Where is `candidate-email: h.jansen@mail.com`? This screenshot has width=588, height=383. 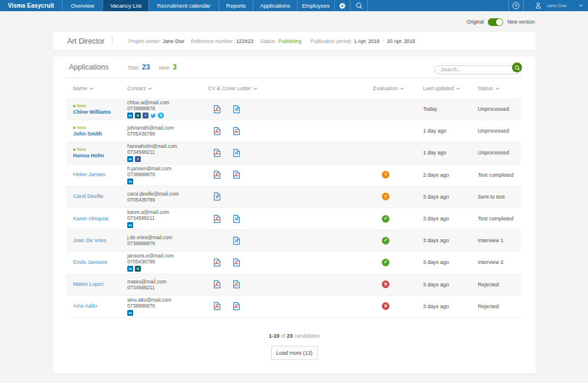 candidate-email: h.jansen@mail.com is located at coordinates (167, 169).